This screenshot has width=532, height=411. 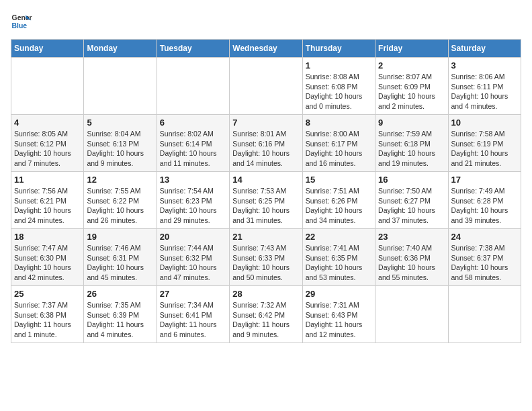 What do you see at coordinates (339, 320) in the screenshot?
I see `day-info: Sunrise: 7:31 AMSunset: 6:43 PMDaylight:…` at bounding box center [339, 320].